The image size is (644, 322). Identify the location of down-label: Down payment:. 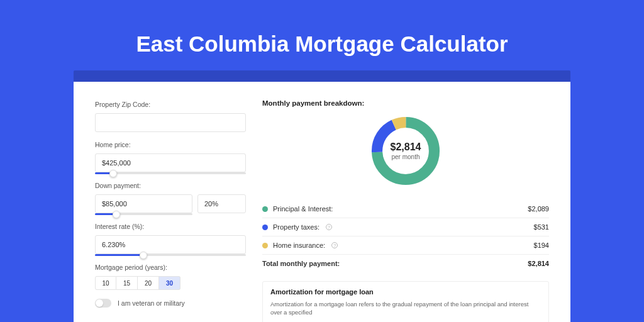
(170, 186).